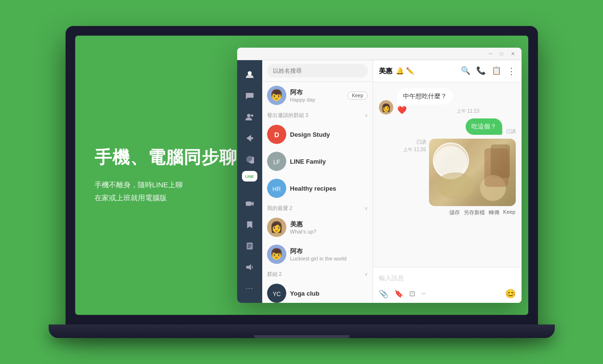 This screenshot has width=603, height=364. What do you see at coordinates (317, 134) in the screenshot?
I see `chat-item-design-study: D Design Study` at bounding box center [317, 134].